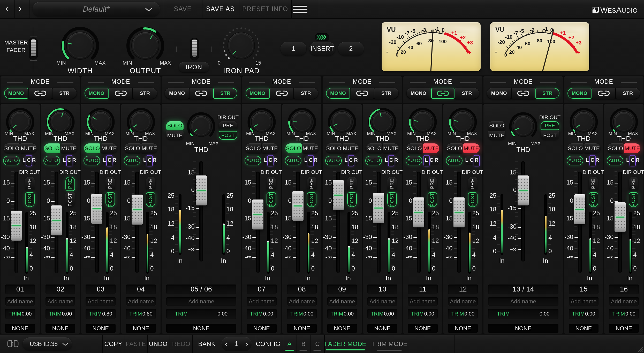 Image resolution: width=644 pixels, height=353 pixels. Describe the element at coordinates (443, 41) in the screenshot. I see `svg-text: 100` at that location.